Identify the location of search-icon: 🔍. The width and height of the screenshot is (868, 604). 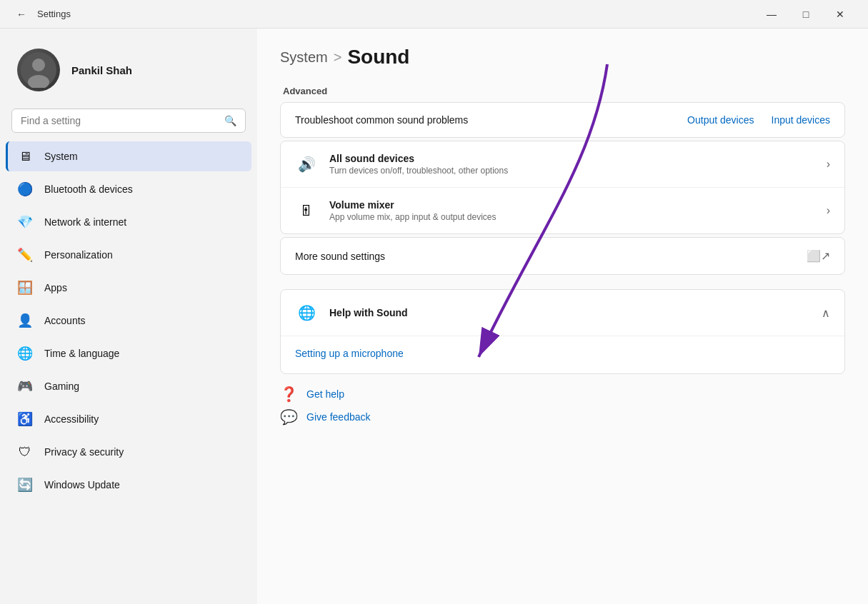
(230, 121).